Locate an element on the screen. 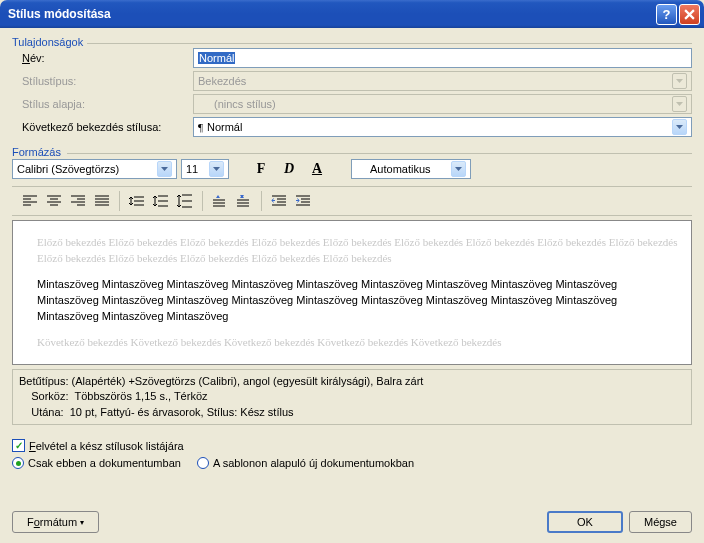 This screenshot has height=543, width=704. linespacing-2-button is located at coordinates (185, 201).